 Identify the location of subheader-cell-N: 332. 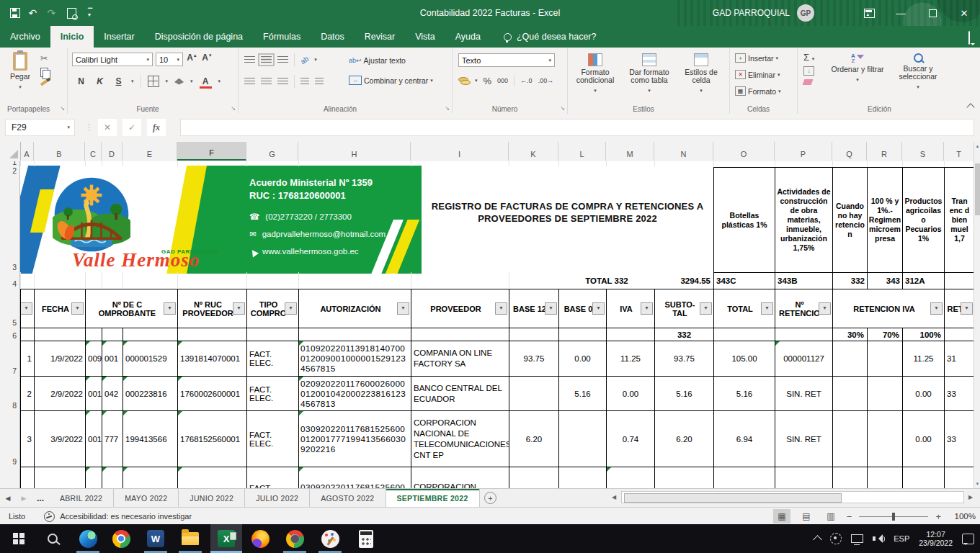
(685, 334).